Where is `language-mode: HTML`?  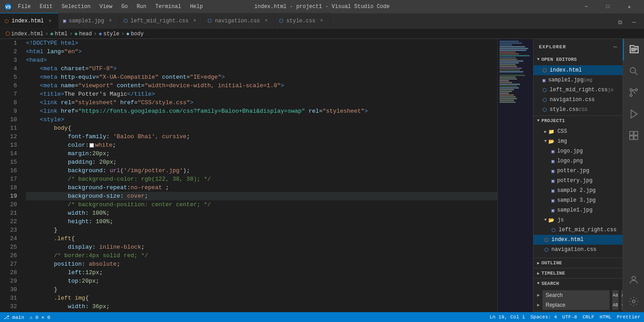 language-mode: HTML is located at coordinates (606, 317).